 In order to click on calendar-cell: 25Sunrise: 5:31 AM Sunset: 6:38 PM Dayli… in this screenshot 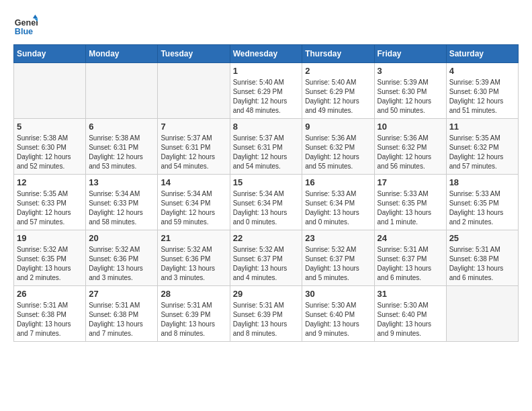, I will do `click(482, 258)`.